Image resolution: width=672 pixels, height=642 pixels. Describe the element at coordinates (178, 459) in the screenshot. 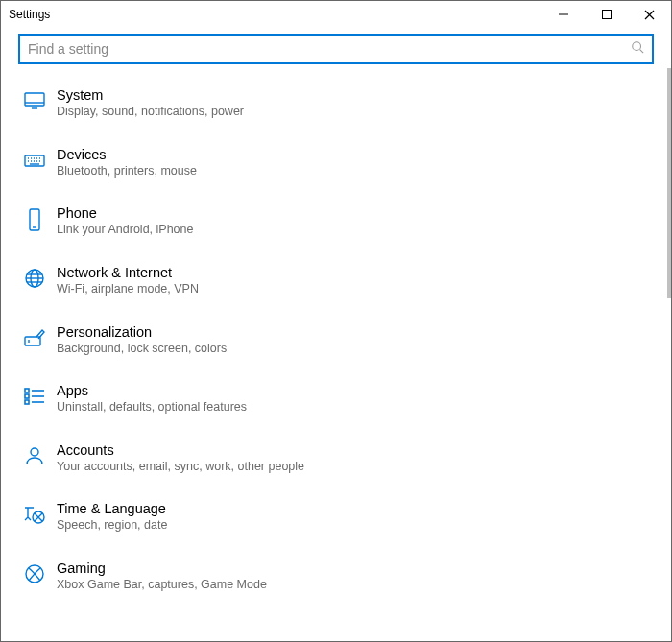

I see `category-text: AccountsYour accounts, email, sync, work…` at that location.